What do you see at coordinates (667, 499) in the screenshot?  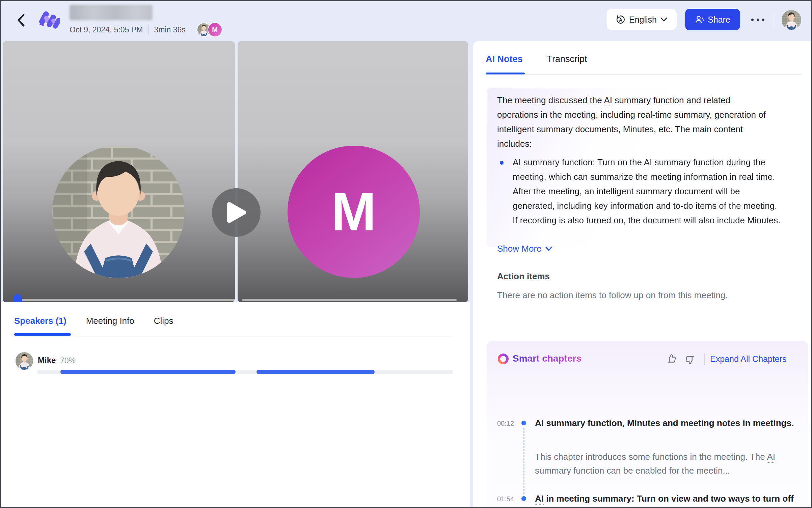 I see `chapter-title: AI in meeting summary: Turn on view and …` at bounding box center [667, 499].